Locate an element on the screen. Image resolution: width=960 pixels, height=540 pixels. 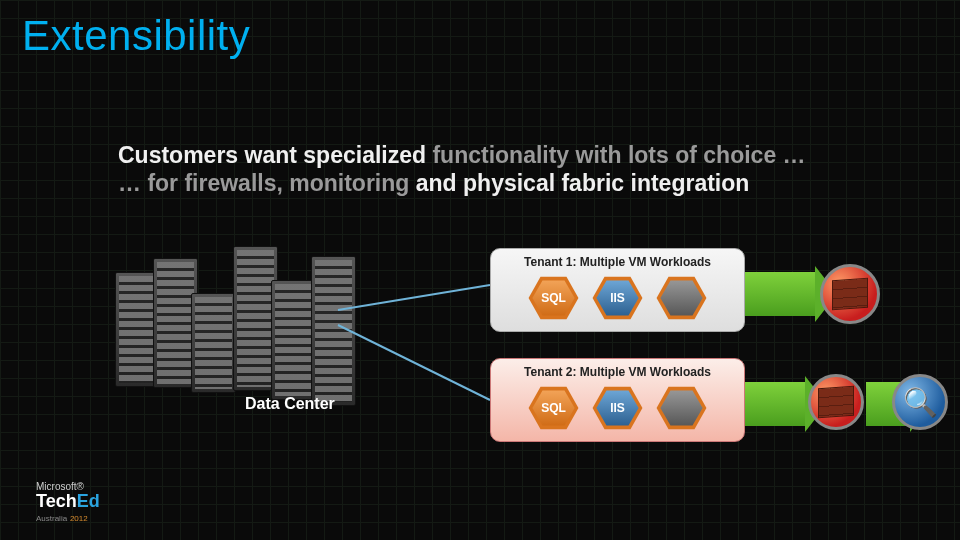
subtitle: Customers want specialized functionality… is located at coordinates (462, 170).